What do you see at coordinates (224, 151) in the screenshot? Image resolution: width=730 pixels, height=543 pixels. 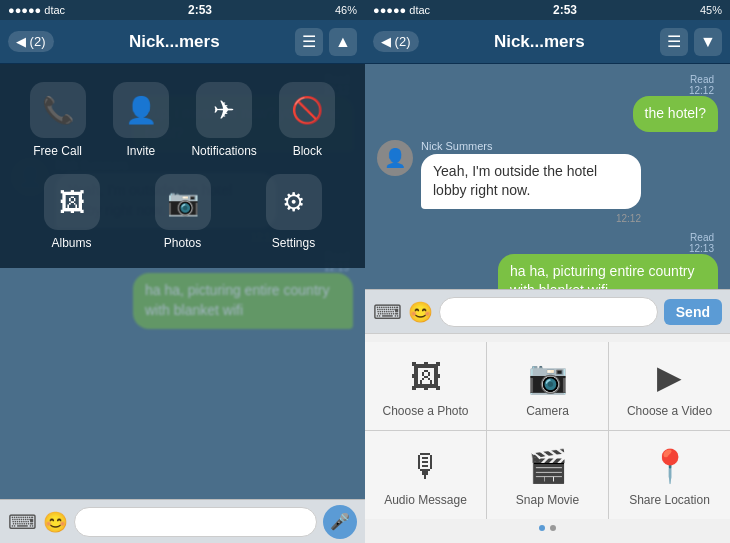 I see `notifications-label: Notifications` at bounding box center [224, 151].